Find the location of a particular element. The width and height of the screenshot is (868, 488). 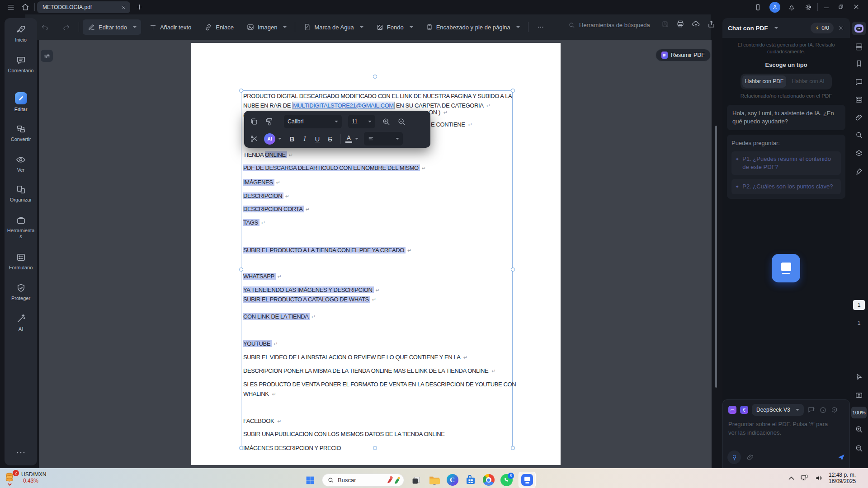

handle-top-right is located at coordinates (513, 90).